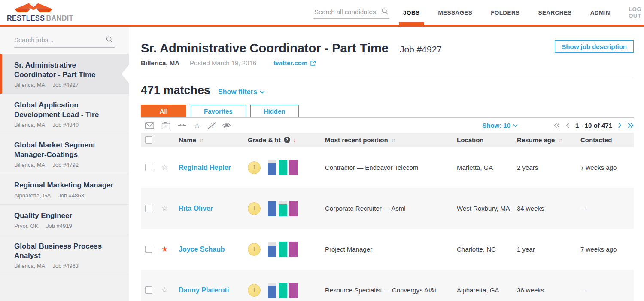 This screenshot has height=301, width=644. I want to click on merge-candidates-icon, so click(182, 126).